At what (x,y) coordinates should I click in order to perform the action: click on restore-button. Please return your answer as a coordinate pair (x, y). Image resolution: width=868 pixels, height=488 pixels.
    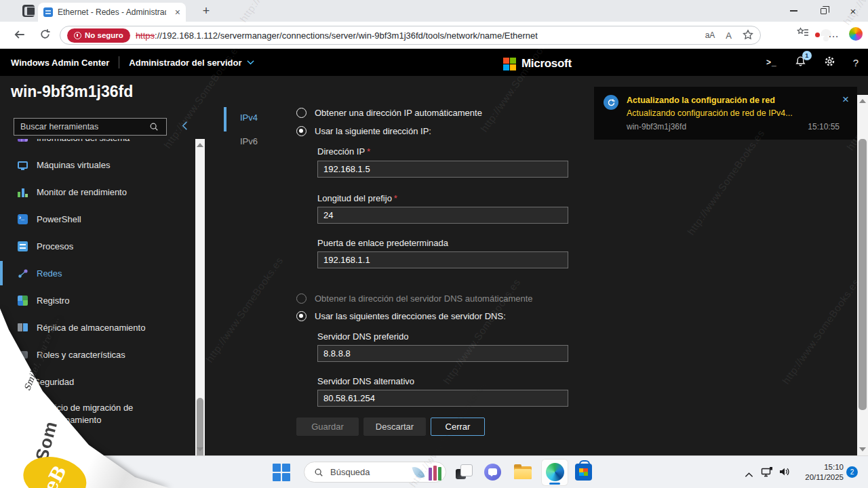
    Looking at the image, I should click on (823, 11).